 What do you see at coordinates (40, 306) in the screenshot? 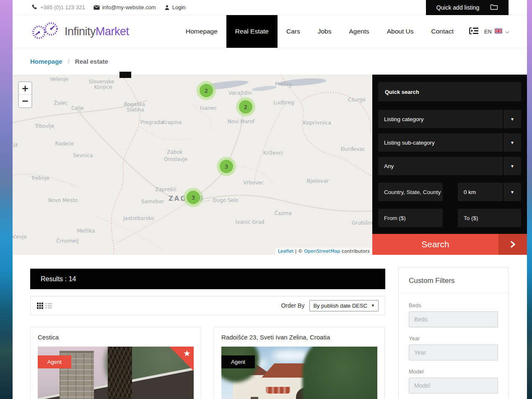
I see `grid-view-icon` at bounding box center [40, 306].